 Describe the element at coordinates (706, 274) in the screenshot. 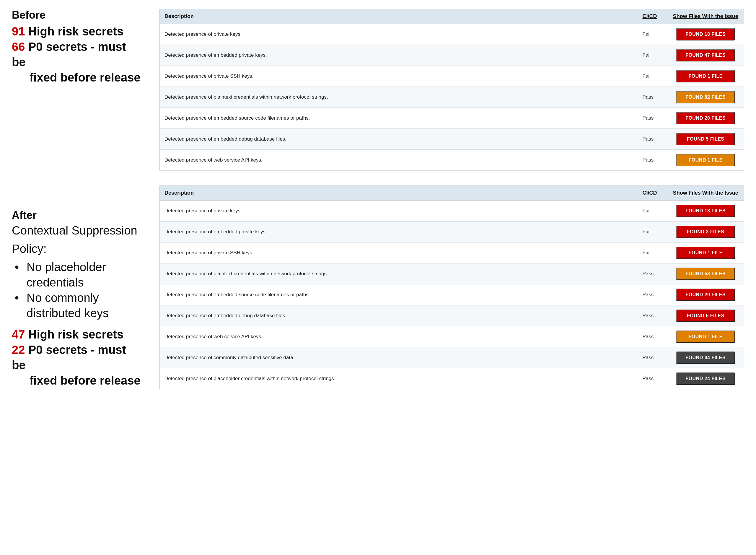

I see `found-files-button: FOUND 58 FILES` at that location.